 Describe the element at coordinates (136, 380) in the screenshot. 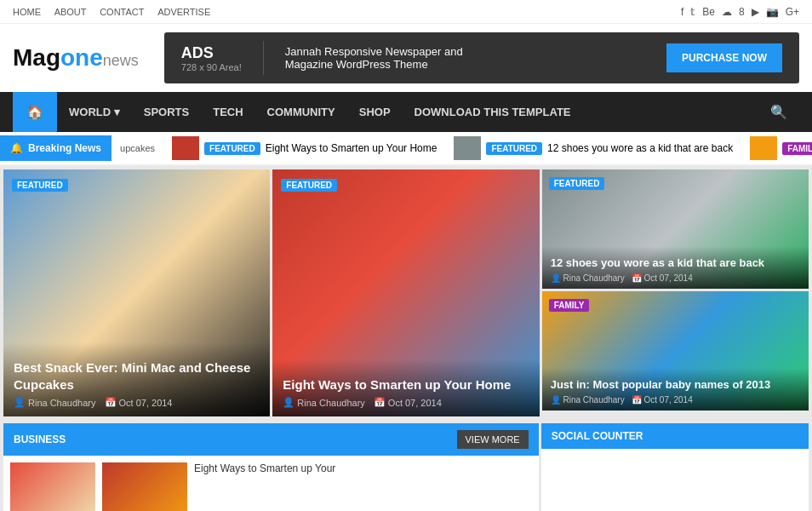

I see `card-1-overlay: Best Snack Ever: Mini Mac and Cheese Cup…` at that location.